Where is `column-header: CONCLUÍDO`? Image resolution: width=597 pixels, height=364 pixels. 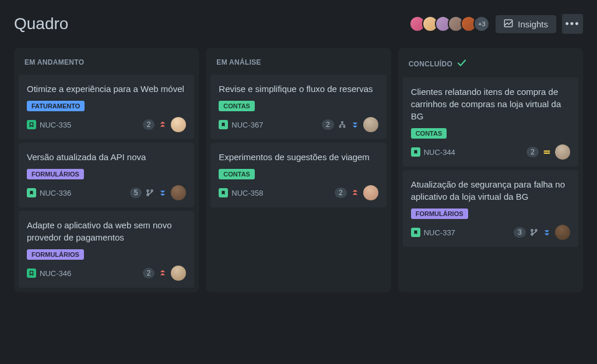
column-header: CONCLUÍDO is located at coordinates (491, 63).